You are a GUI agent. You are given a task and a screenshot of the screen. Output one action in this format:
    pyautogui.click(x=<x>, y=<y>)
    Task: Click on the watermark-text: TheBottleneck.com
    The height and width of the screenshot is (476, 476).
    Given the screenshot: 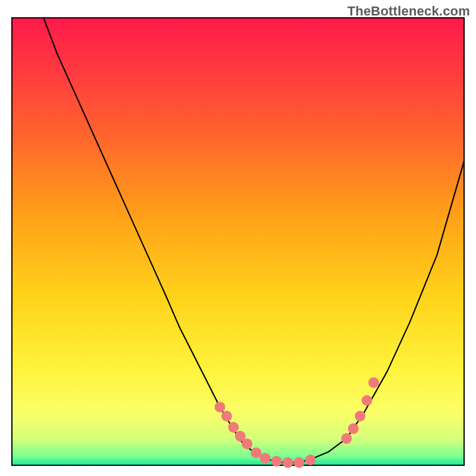 What is the action you would take?
    pyautogui.click(x=409, y=11)
    